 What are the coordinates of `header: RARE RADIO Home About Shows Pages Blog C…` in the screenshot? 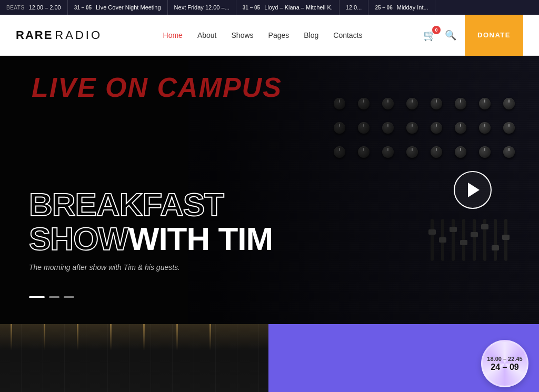 It's located at (270, 35).